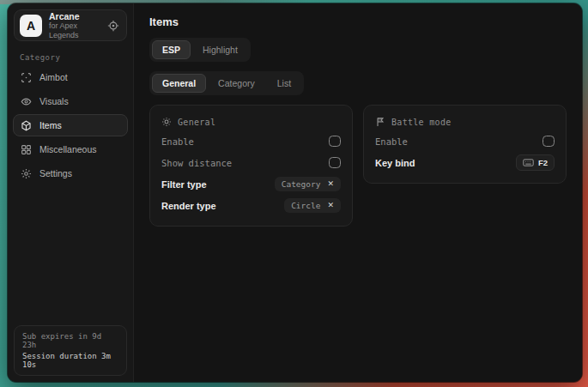 The width and height of the screenshot is (588, 387). I want to click on tab-list: List, so click(284, 83).